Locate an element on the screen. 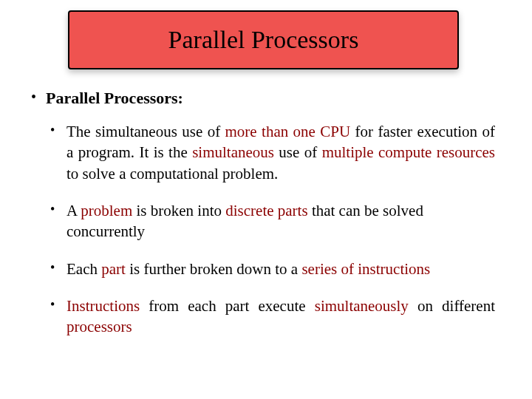  key-phrase: series of instructions is located at coordinates (366, 269).